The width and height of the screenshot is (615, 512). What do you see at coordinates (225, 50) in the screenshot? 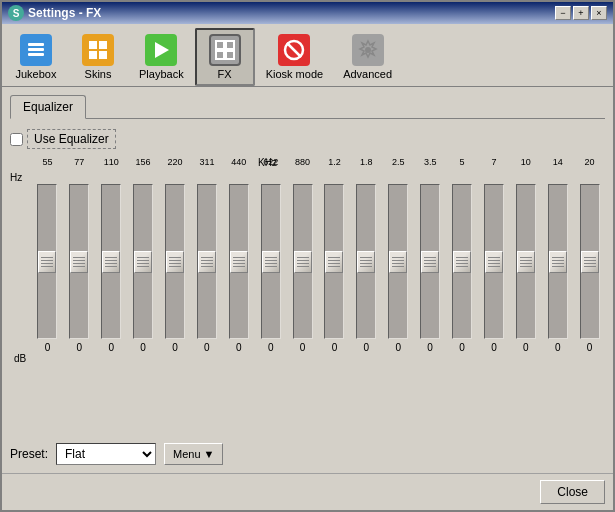
I see `fx-icon` at bounding box center [225, 50].